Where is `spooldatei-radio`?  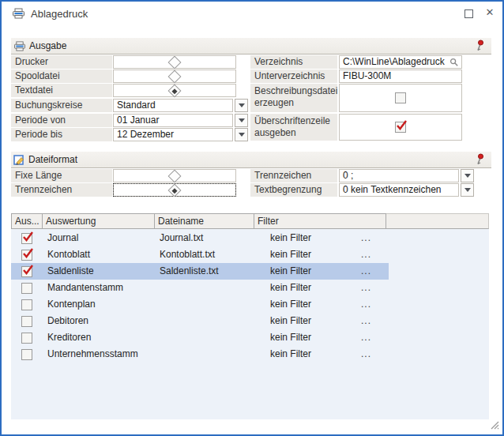
spooldatei-radio is located at coordinates (175, 76).